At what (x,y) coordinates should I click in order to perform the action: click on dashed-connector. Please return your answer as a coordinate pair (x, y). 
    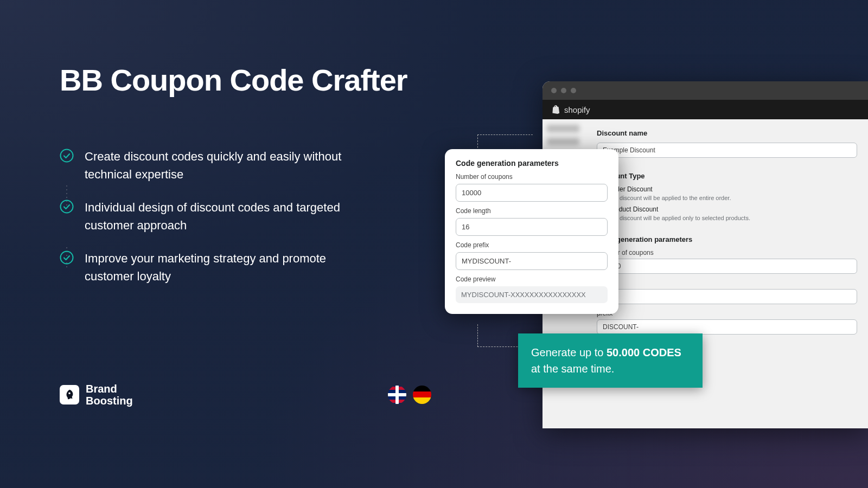
    Looking at the image, I should click on (505, 143).